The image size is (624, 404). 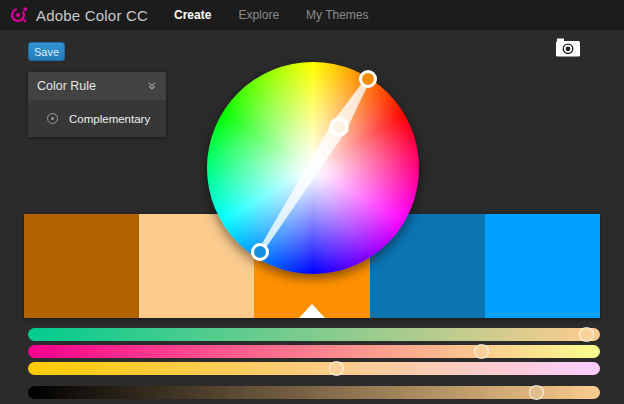 What do you see at coordinates (97, 118) in the screenshot?
I see `color-rule-option-complementary: Complementary` at bounding box center [97, 118].